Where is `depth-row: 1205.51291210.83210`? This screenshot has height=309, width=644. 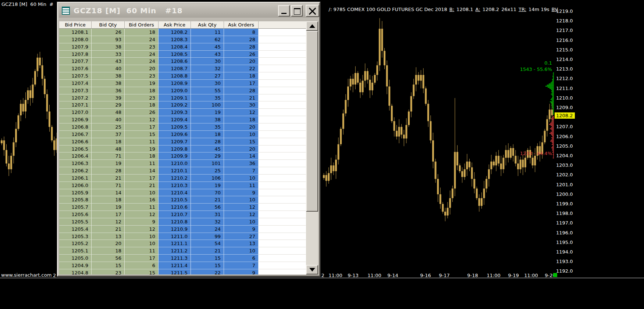
depth-row: 1205.51291210.83210 is located at coordinates (182, 222).